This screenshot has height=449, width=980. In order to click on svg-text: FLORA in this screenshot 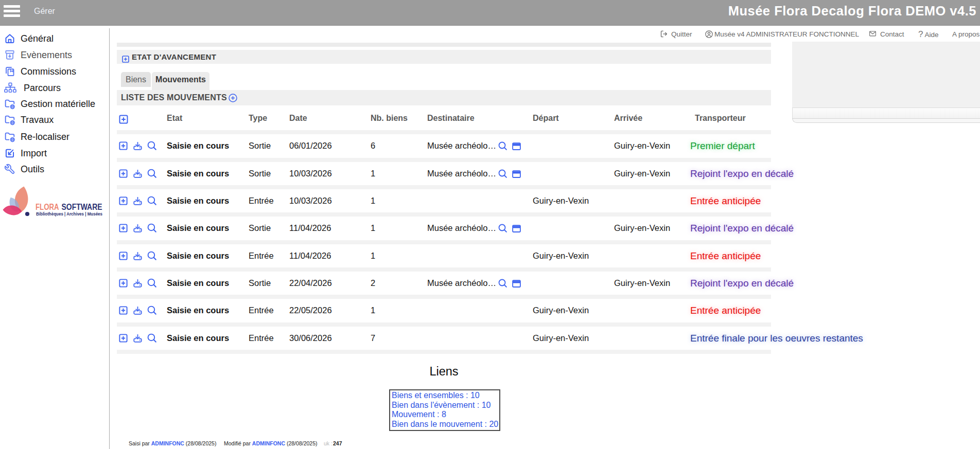, I will do `click(47, 207)`.